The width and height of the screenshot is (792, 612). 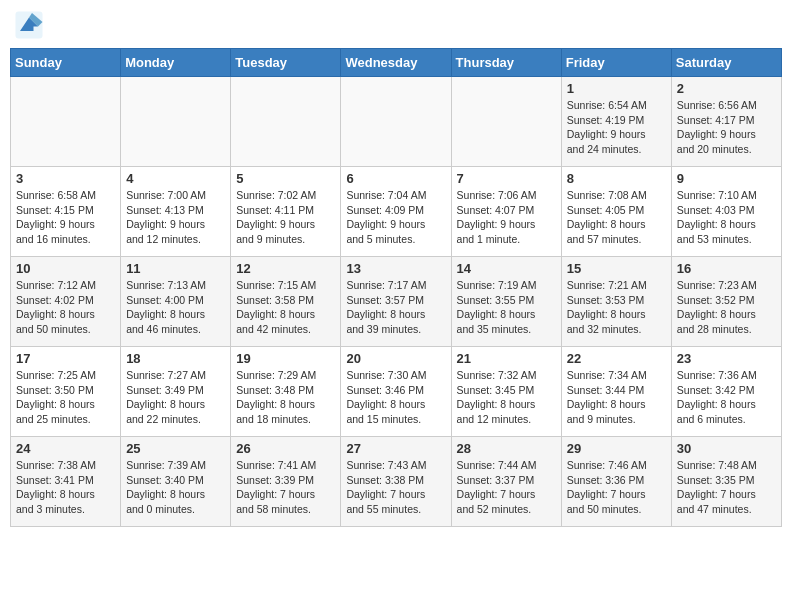 I want to click on day-cell: 9Sunrise: 7:10 AM Sunset: 4:03 PM Daylig…, so click(x=726, y=212).